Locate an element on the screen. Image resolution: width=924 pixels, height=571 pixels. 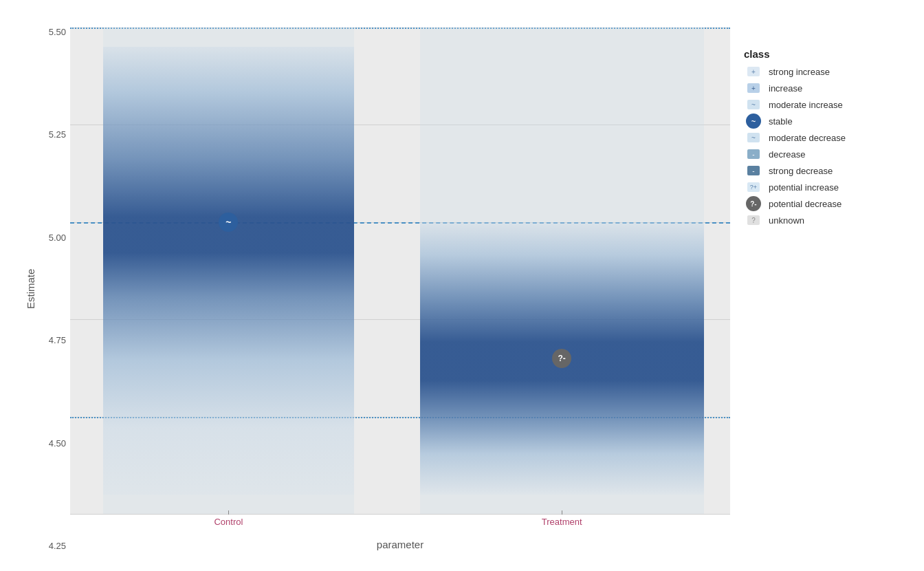
y-tick-500: 5.00 is located at coordinates (58, 238).